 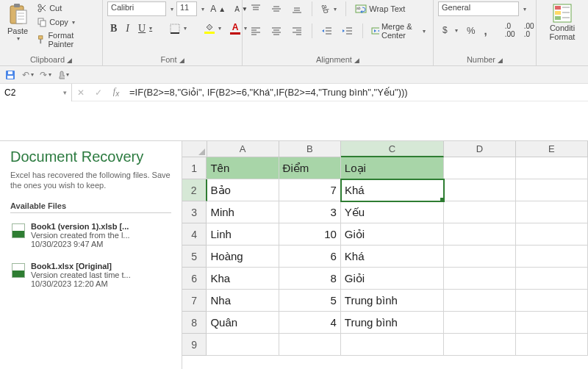 I want to click on enter-formula-button: ✓, so click(x=98, y=93).